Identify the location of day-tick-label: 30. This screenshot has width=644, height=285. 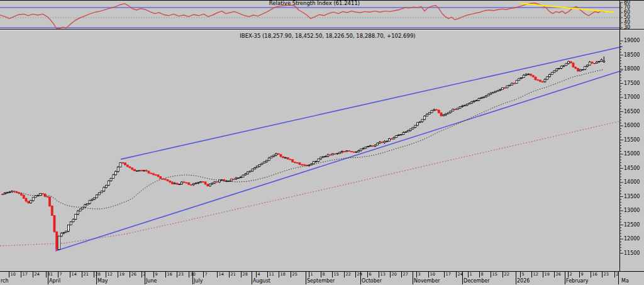
(193, 274).